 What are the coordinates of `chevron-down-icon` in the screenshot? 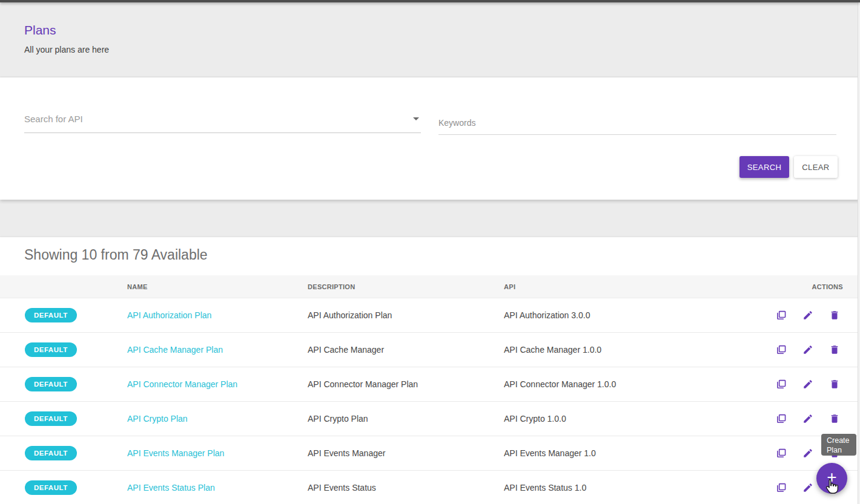 It's located at (416, 119).